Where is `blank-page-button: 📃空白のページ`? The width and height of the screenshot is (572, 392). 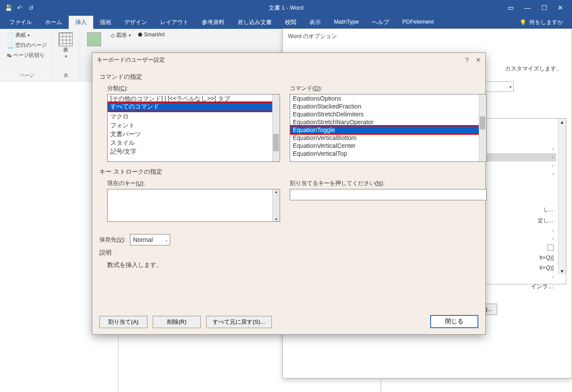 blank-page-button: 📃空白のページ is located at coordinates (27, 46).